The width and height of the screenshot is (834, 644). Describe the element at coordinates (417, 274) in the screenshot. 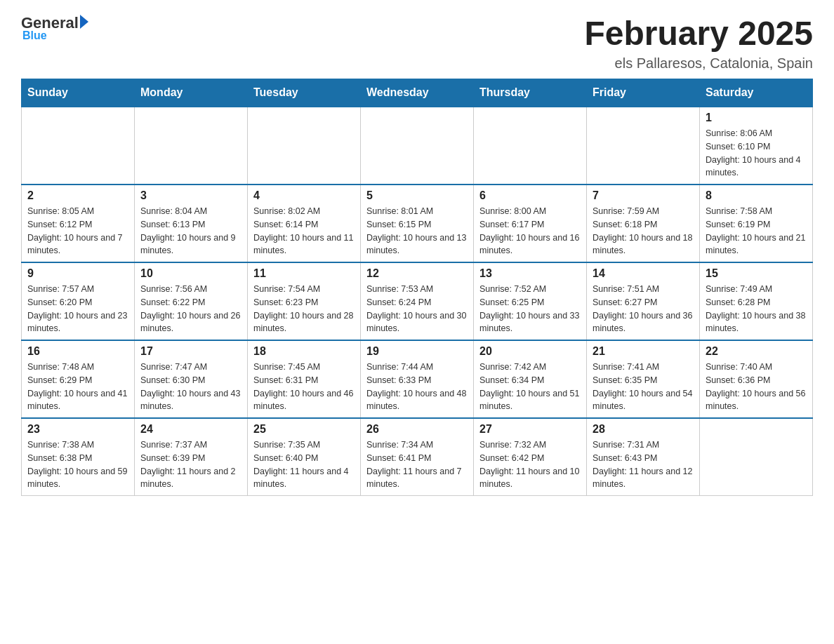

I see `day-number: 12` at that location.